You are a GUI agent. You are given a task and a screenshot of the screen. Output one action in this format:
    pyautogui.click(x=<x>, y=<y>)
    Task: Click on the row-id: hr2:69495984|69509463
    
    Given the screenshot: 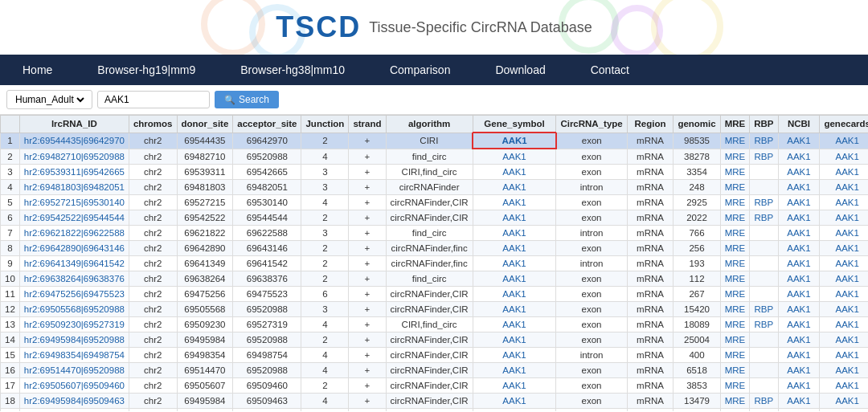 What is the action you would take?
    pyautogui.click(x=74, y=402)
    